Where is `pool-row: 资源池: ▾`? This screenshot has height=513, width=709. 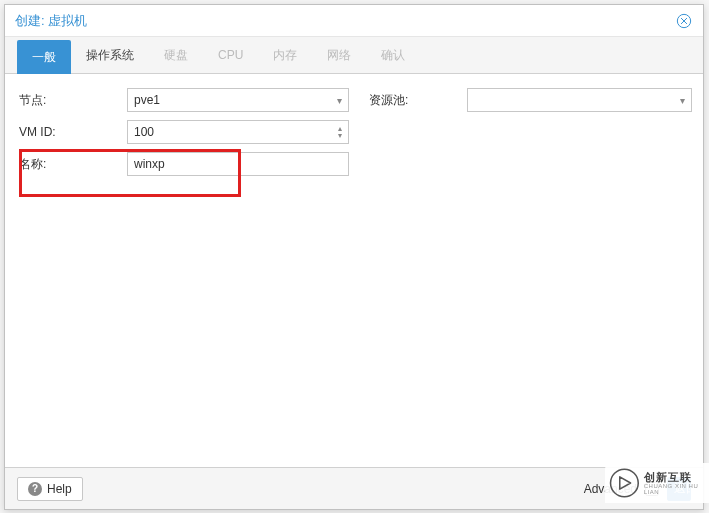 pool-row: 资源池: ▾ is located at coordinates (530, 100).